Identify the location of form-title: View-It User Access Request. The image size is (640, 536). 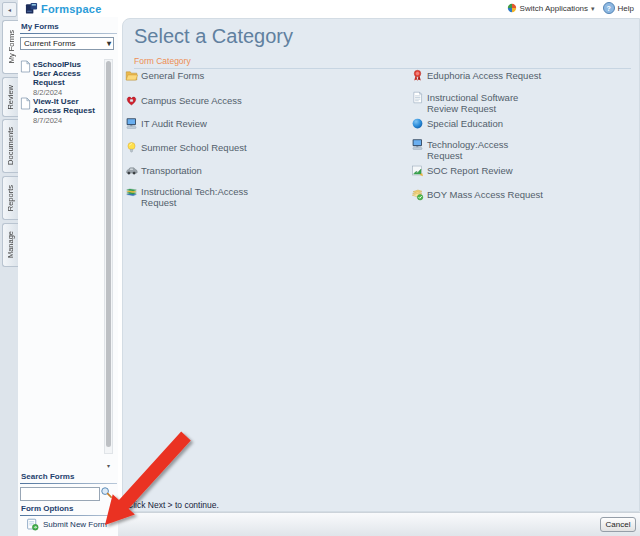
(65, 106).